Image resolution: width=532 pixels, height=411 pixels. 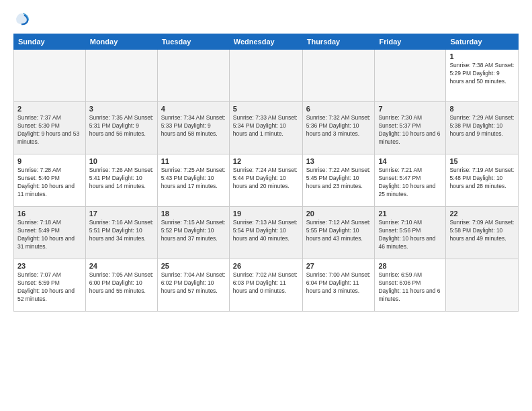 What do you see at coordinates (266, 42) in the screenshot?
I see `weekday-header: Wednesday` at bounding box center [266, 42].